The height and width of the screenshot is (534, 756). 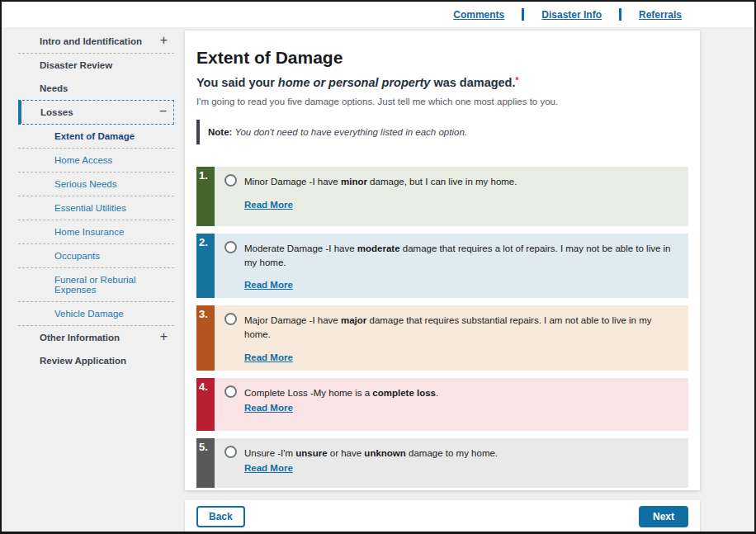 What do you see at coordinates (442, 266) in the screenshot?
I see `damage-option-row-2: 2. Moderate Damage -I have moderate dama…` at bounding box center [442, 266].